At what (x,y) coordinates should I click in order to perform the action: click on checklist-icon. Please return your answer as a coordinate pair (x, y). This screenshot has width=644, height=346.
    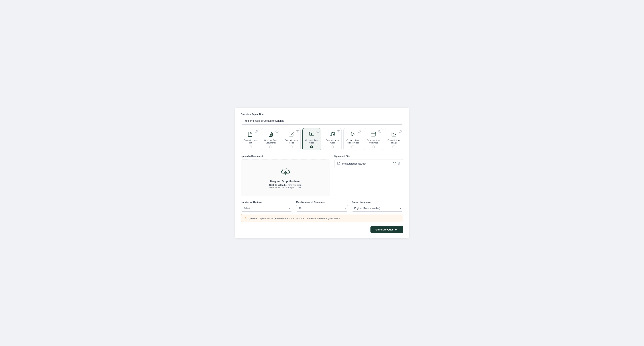
    Looking at the image, I should click on (291, 134).